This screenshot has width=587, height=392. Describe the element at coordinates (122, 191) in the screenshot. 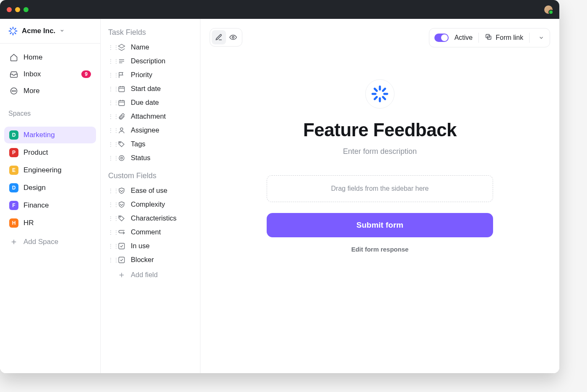

I see `shield-icon` at that location.